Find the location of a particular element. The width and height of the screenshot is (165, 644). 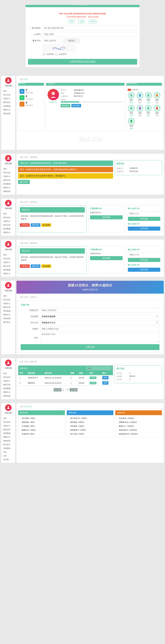

record-stats: 统计信息 总订单: 2 总消费: ¥45.00 已完成: 2 is located at coordinates (138, 374).